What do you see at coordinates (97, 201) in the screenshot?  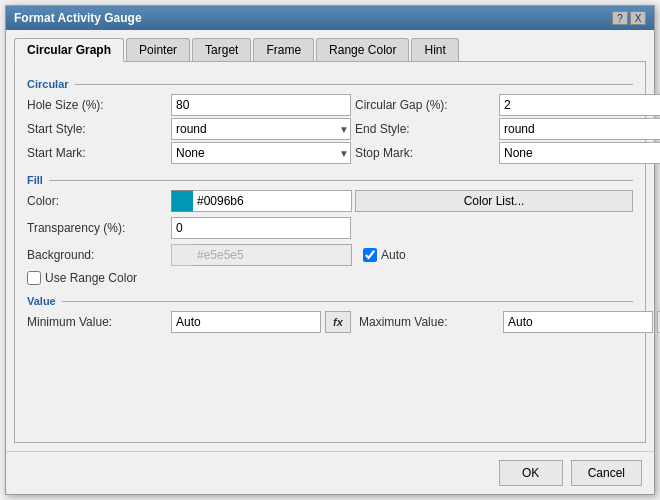 I see `color-label: Color:` at bounding box center [97, 201].